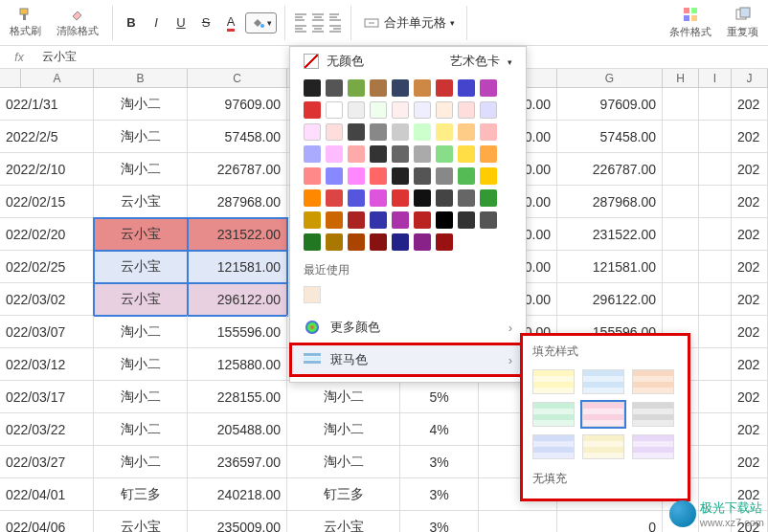  I want to click on align-middle-icon, so click(318, 17).